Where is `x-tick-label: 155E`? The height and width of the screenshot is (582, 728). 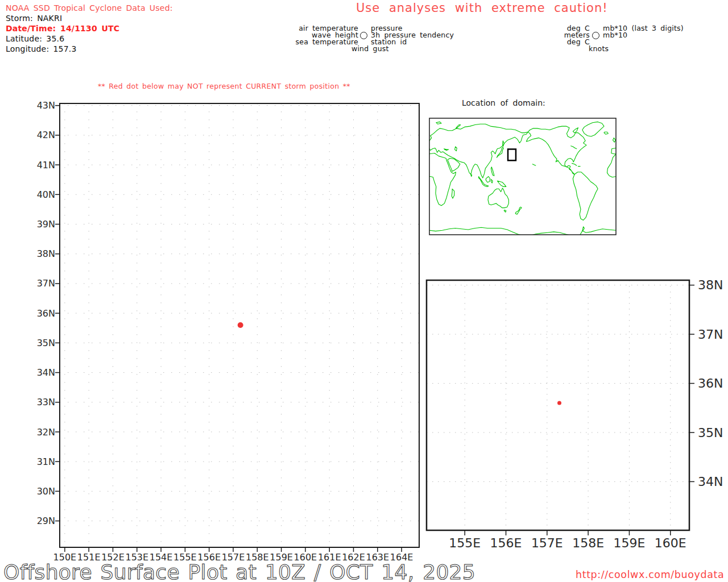 x-tick-label: 155E is located at coordinates (465, 543).